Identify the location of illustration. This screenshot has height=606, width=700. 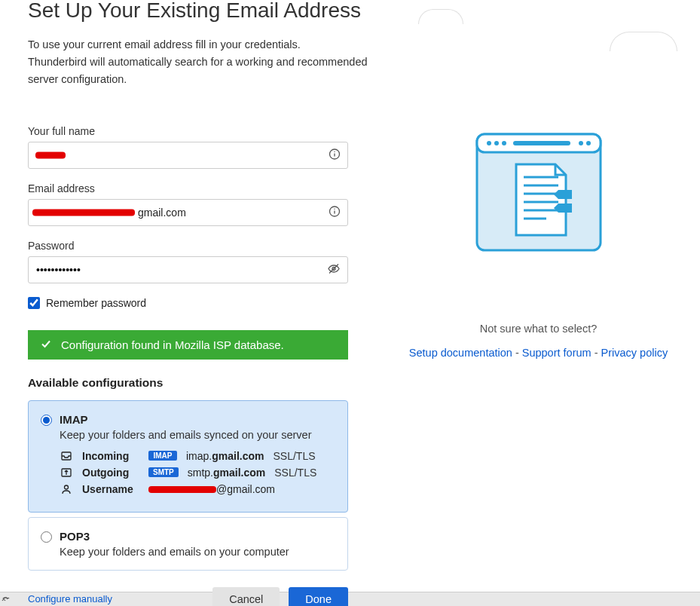
(539, 193).